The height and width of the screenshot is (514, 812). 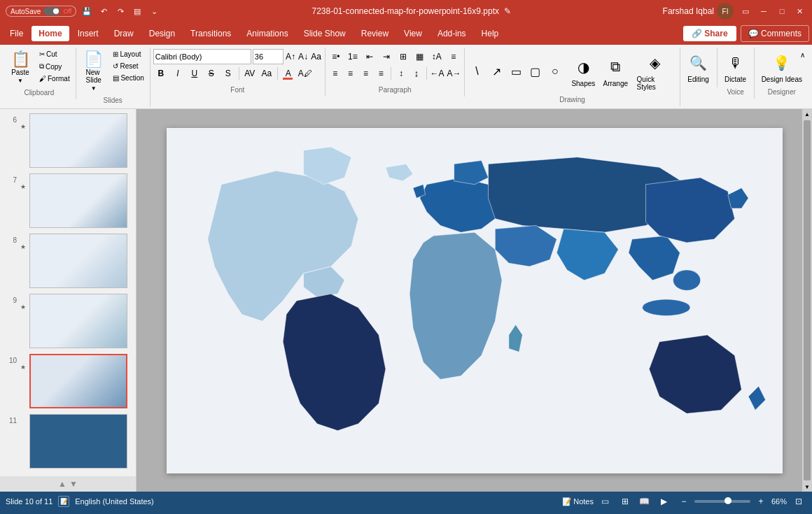 I want to click on shape-line: \, so click(x=477, y=71).